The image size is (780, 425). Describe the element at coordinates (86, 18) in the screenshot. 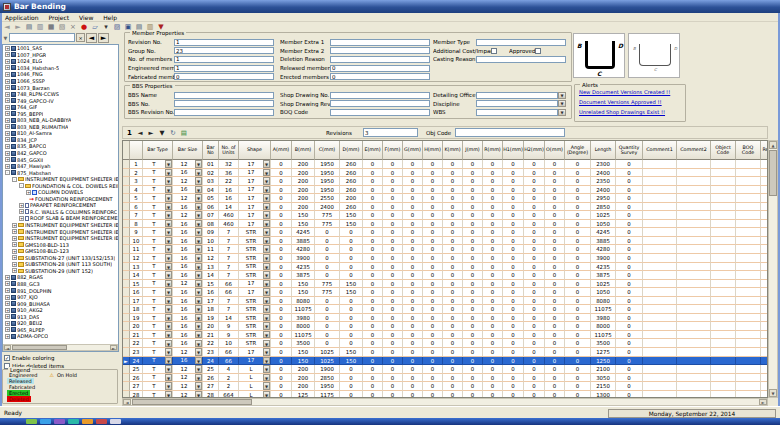

I see `menu-view: View` at that location.